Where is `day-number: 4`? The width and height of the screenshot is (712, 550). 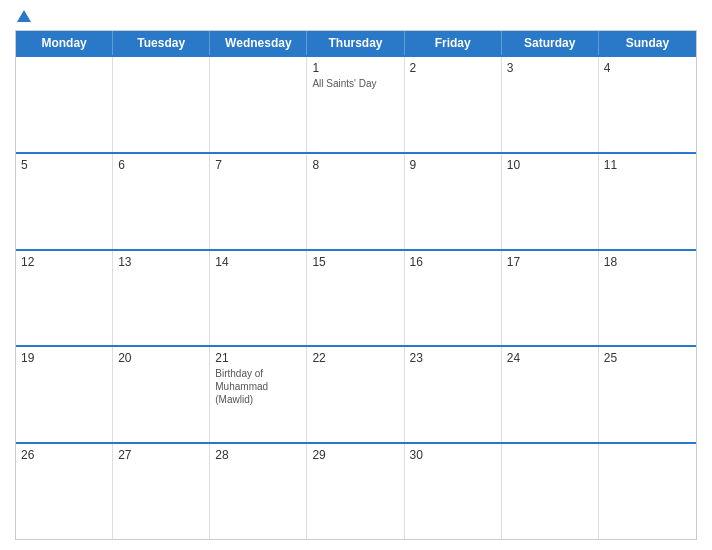
day-number: 4 is located at coordinates (648, 68).